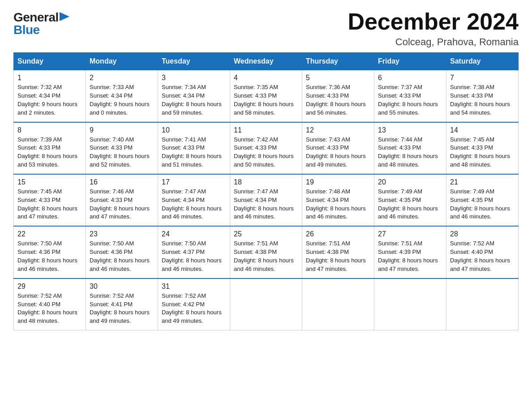 This screenshot has height=411, width=532. Describe the element at coordinates (410, 130) in the screenshot. I see `day-number: 13` at that location.